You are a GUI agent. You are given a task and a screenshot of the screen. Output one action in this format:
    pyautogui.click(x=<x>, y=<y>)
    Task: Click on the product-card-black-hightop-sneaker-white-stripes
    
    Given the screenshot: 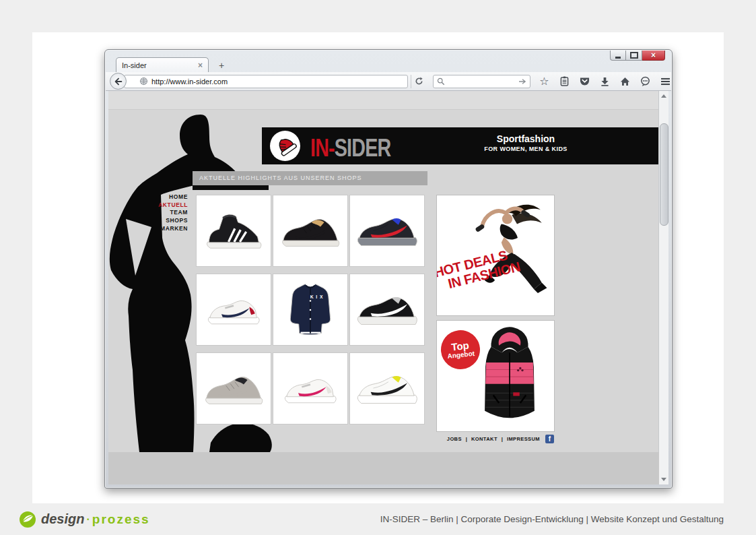 What is the action you would take?
    pyautogui.click(x=234, y=230)
    